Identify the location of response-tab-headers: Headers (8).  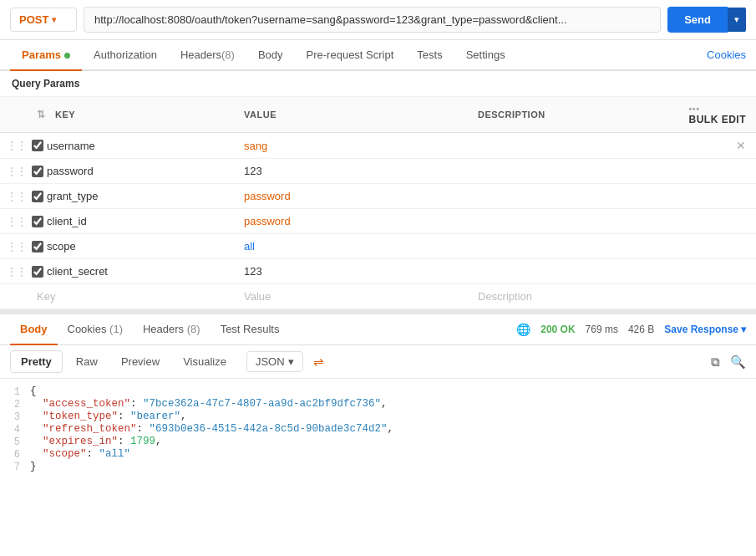
(172, 329).